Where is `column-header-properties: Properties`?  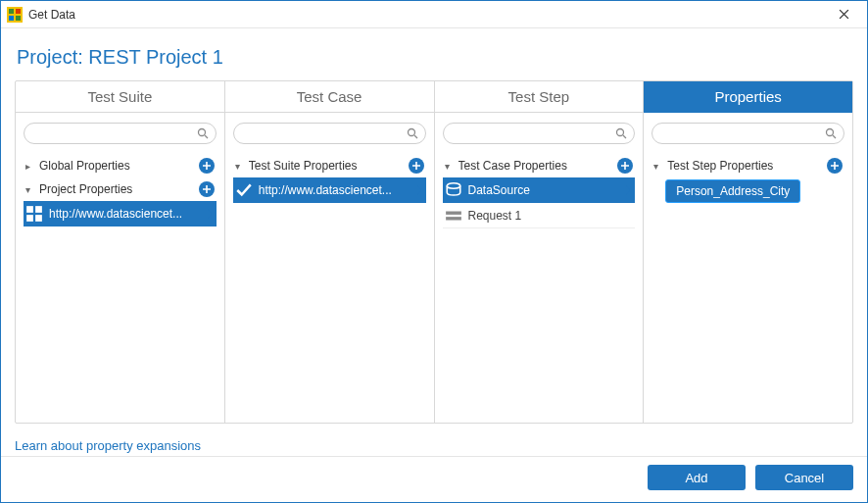
column-header-properties: Properties is located at coordinates (748, 97).